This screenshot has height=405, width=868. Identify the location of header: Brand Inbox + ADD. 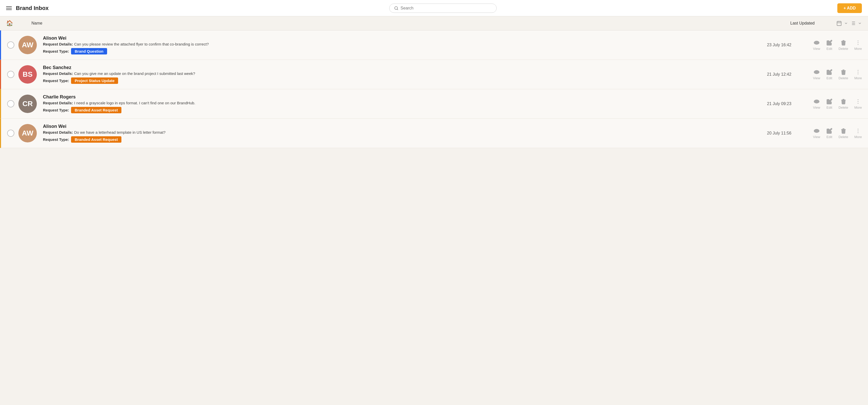
(434, 8).